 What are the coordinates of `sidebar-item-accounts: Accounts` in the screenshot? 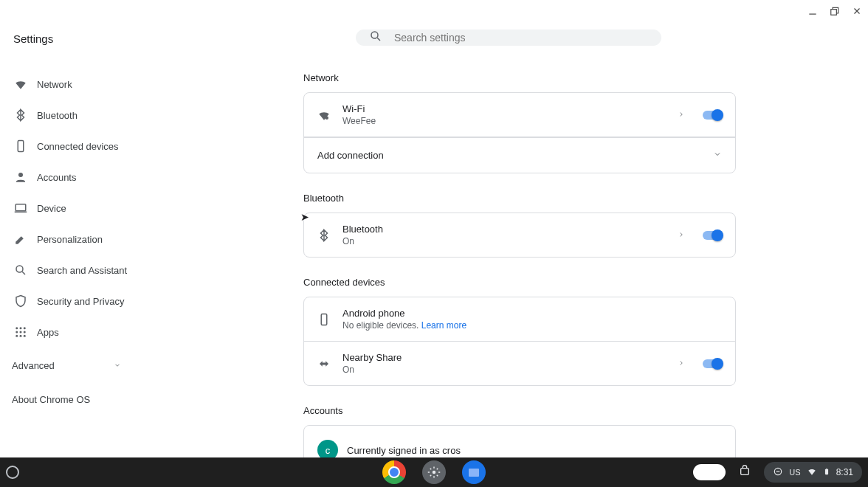 It's located at (86, 177).